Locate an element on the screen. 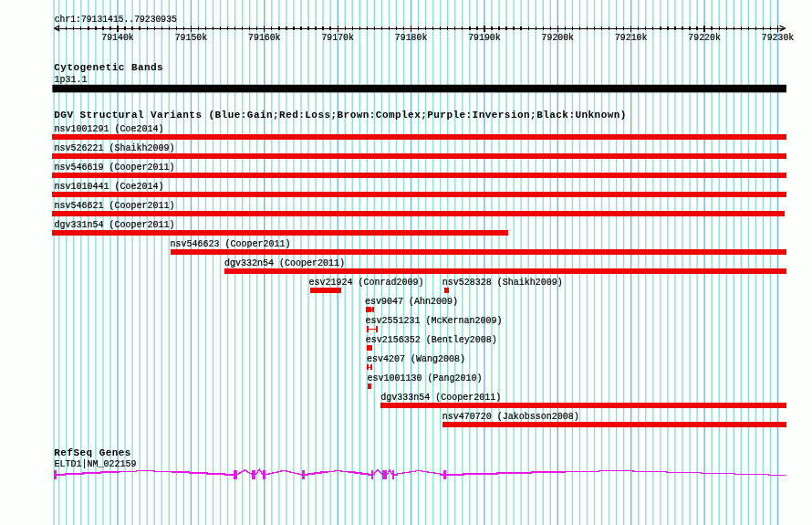 The image size is (812, 525). svg-text: 79170k is located at coordinates (338, 38).